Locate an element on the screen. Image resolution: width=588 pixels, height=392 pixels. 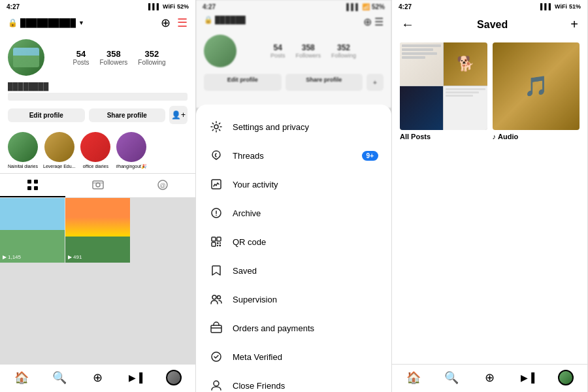
spacer is located at coordinates (490, 285).